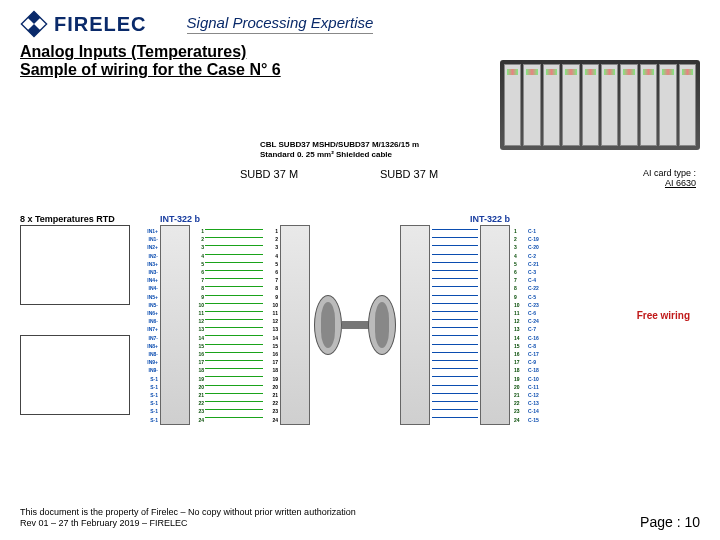  I want to click on ai-card-type: AI card type : AI 6630, so click(670, 178).